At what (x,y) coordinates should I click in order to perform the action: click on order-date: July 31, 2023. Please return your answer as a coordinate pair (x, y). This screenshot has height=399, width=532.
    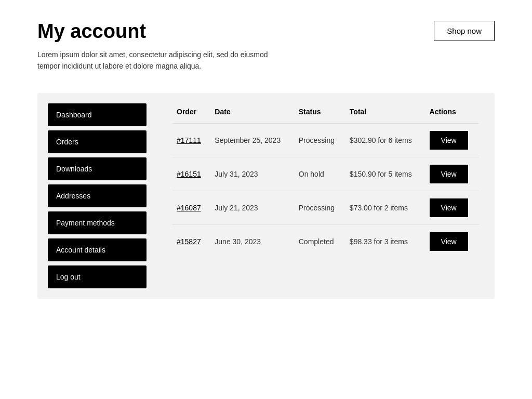
    Looking at the image, I should click on (252, 174).